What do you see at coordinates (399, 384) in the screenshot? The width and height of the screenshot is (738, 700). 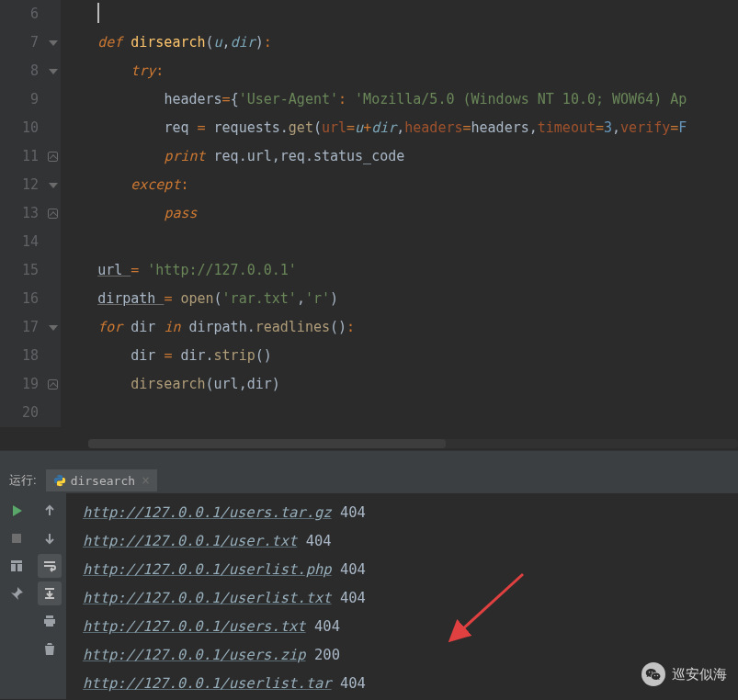 I see `code-content: dirsearch(url,dir)` at bounding box center [399, 384].